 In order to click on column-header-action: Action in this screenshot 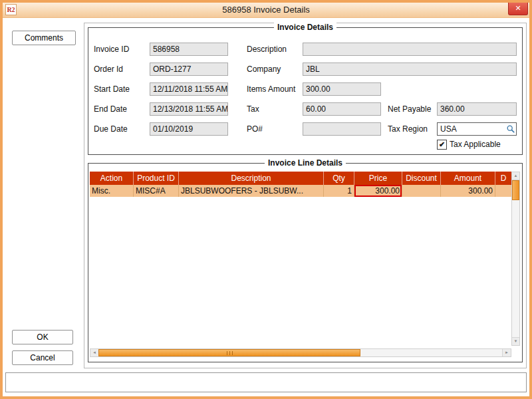, I will do `click(112, 178)`.